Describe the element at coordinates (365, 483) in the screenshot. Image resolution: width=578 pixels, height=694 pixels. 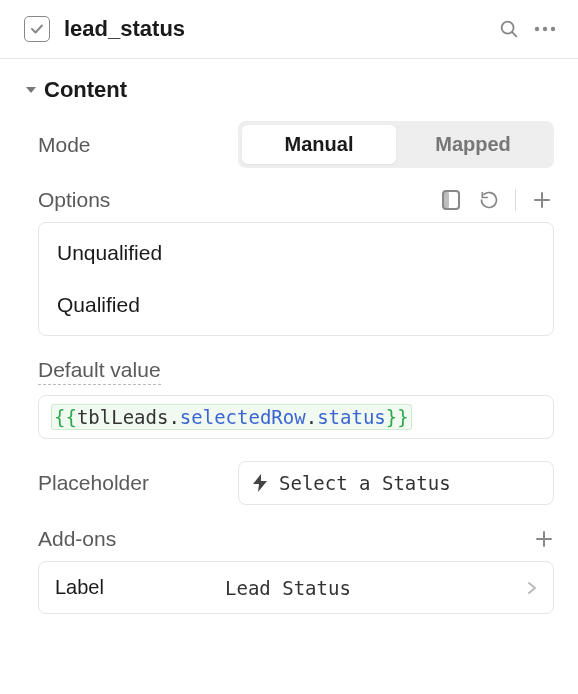
I see `placeholder-value: Select a Status` at that location.